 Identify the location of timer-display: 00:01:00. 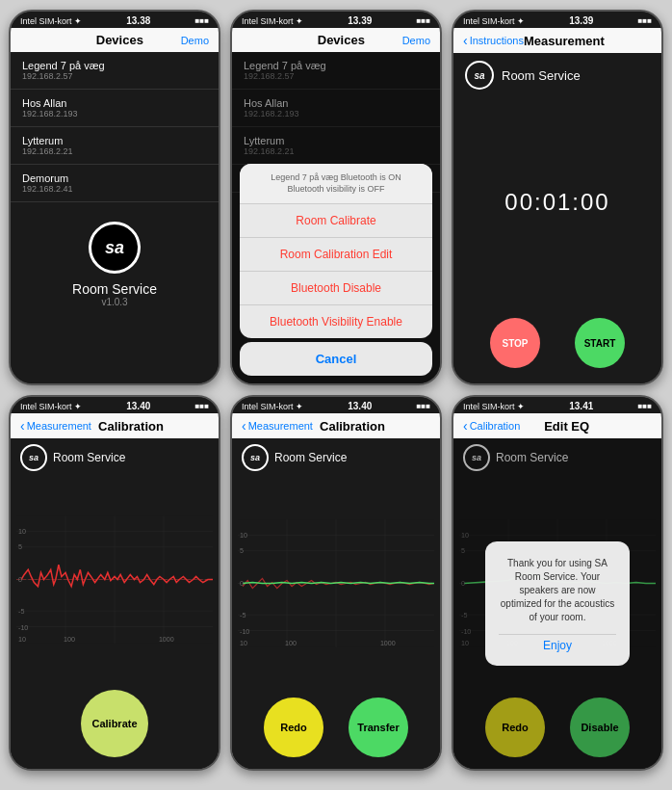
(556, 202).